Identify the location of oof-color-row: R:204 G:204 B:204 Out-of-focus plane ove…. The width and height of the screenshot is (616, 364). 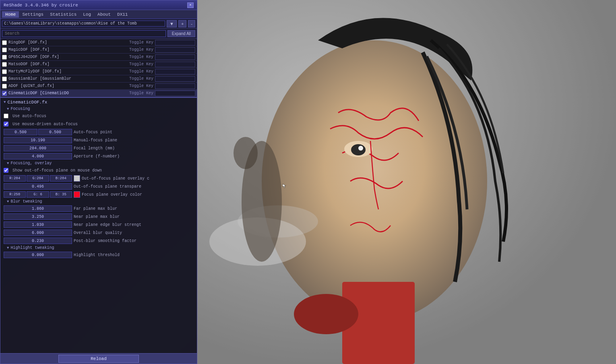
(99, 178).